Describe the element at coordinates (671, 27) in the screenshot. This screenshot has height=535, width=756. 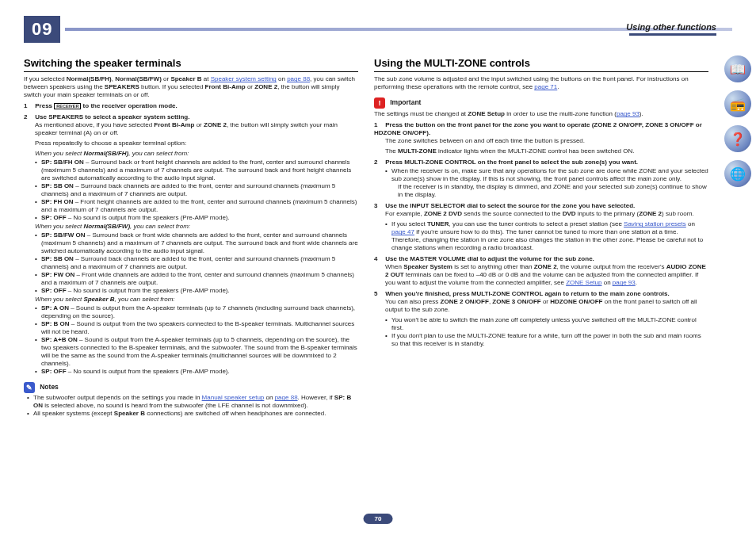
I see `section-label: Using other functions` at that location.